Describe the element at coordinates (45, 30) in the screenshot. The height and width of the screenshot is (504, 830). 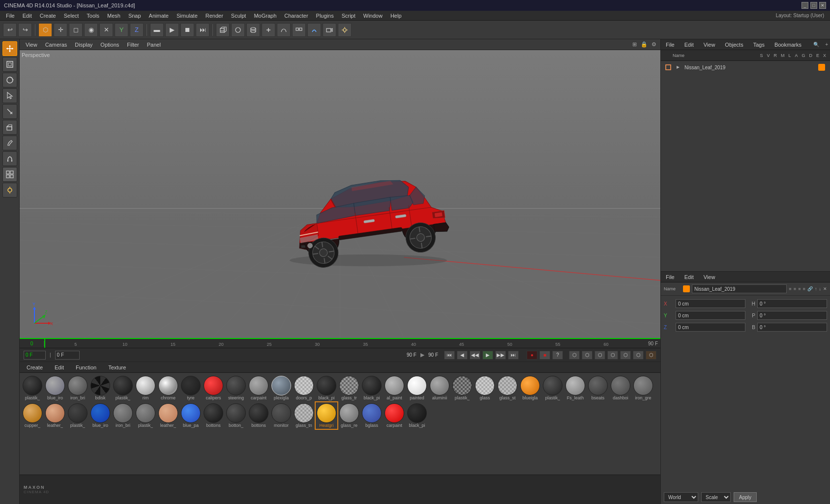
I see `model-mode-button: ⬡` at that location.